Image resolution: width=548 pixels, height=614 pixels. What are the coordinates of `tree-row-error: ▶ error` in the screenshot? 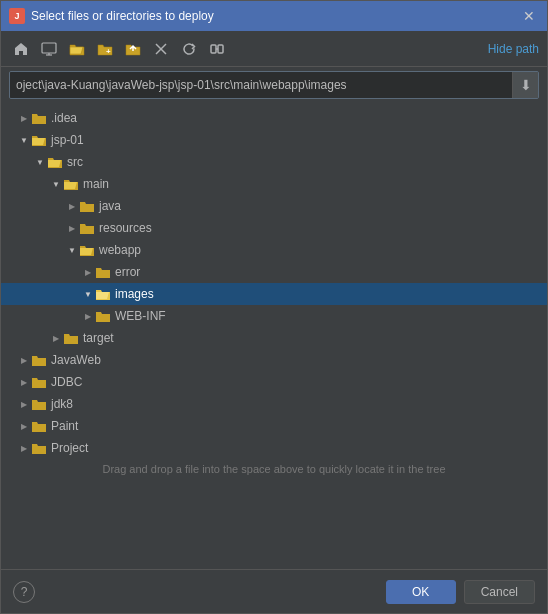 It's located at (274, 272).